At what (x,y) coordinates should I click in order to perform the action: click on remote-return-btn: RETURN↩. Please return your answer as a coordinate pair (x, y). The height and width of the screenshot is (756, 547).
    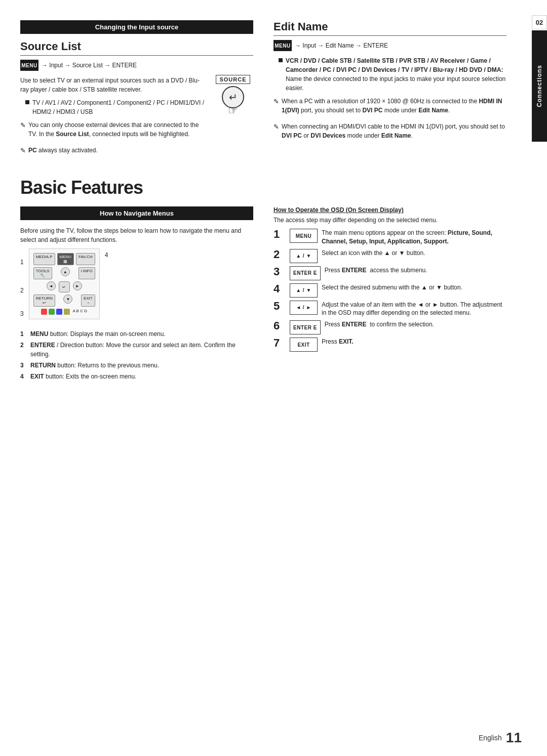
    Looking at the image, I should click on (45, 301).